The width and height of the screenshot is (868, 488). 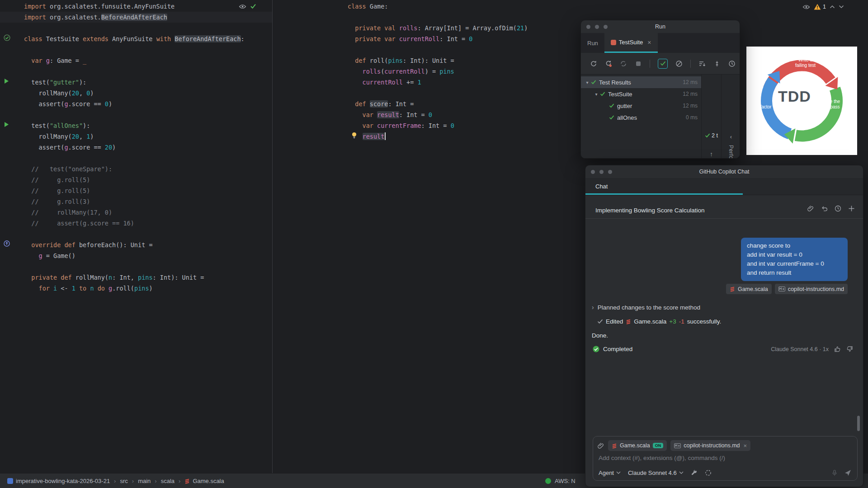 I want to click on code-line: assert(g.score == 20), so click(x=134, y=147).